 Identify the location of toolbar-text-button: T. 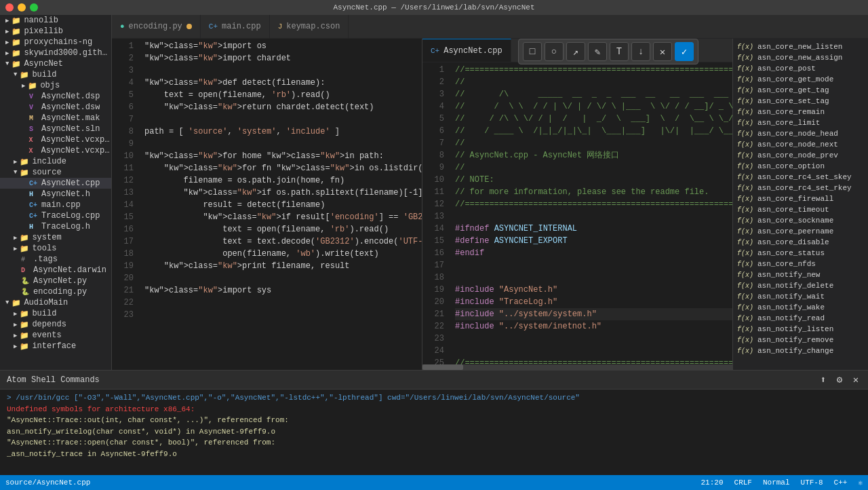
(619, 52).